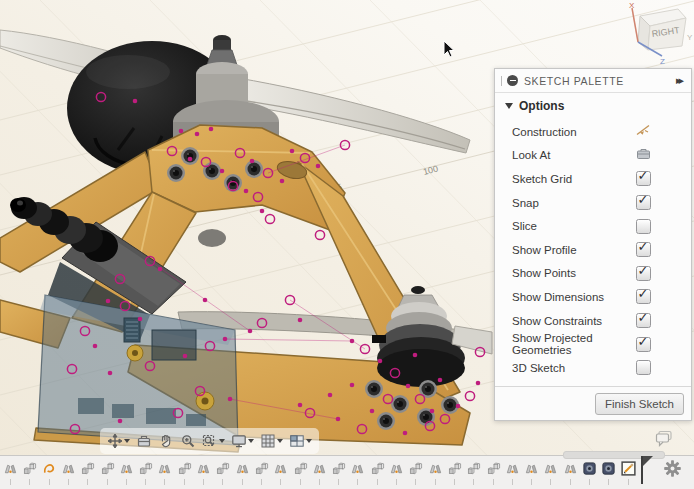  Describe the element at coordinates (648, 461) in the screenshot. I see `timeline-playhead-flag` at that location.